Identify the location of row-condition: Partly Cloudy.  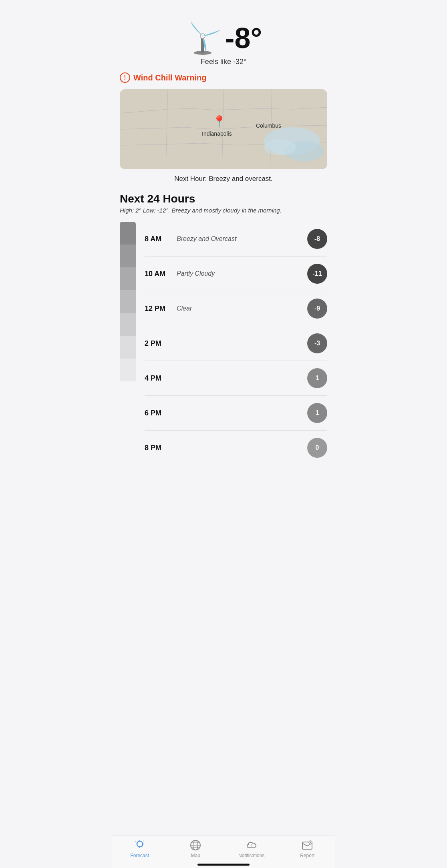
(242, 274).